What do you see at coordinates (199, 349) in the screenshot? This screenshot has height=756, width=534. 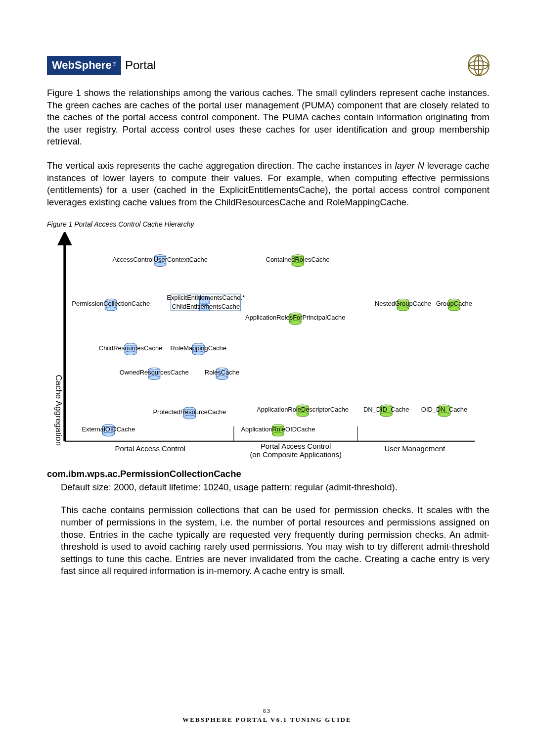 I see `node-RoleMappingCache: RoleMappingCache` at bounding box center [199, 349].